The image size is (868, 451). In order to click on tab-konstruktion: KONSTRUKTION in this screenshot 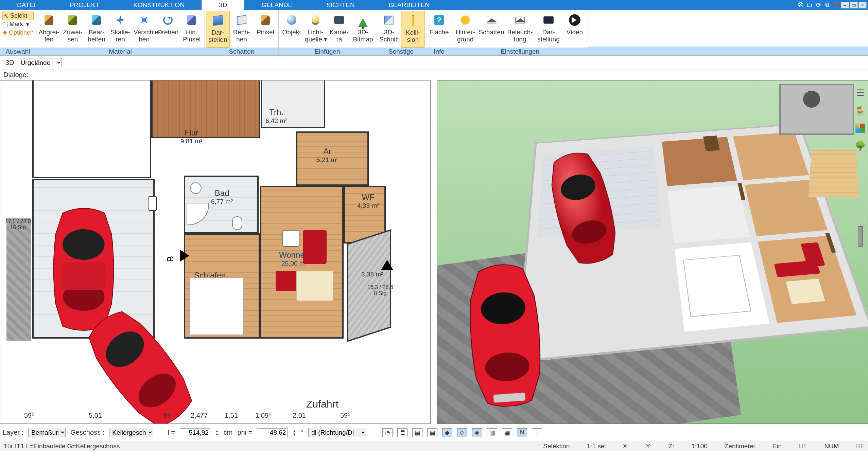, I will do `click(159, 5)`.